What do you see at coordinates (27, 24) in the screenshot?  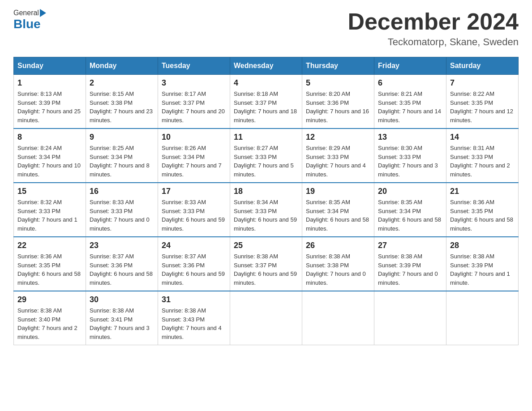 I see `logo-blue-text: Blue` at bounding box center [27, 24].